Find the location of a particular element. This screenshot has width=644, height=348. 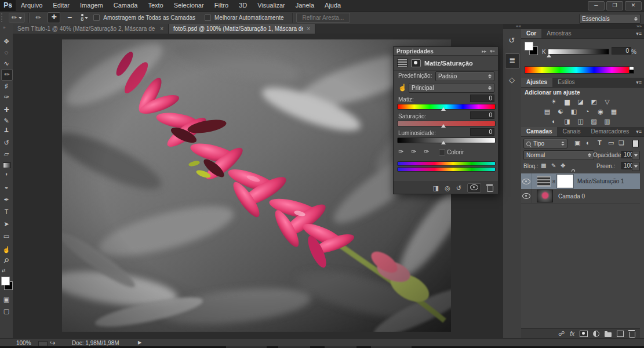

layer-thumbnail is located at coordinates (545, 196).